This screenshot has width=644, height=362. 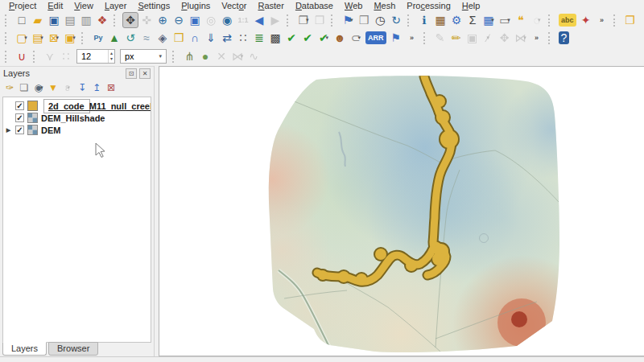 What do you see at coordinates (233, 6) in the screenshot?
I see `menu-vector: Vector` at bounding box center [233, 6].